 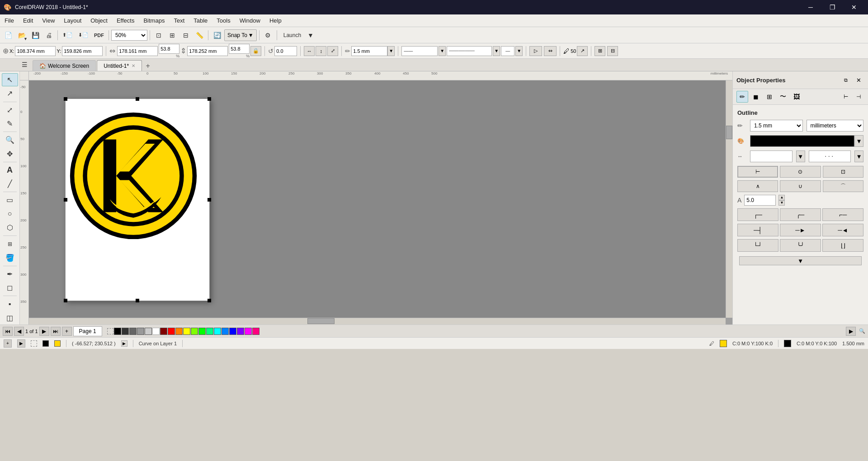 I want to click on new-button: 📄, so click(x=8, y=35).